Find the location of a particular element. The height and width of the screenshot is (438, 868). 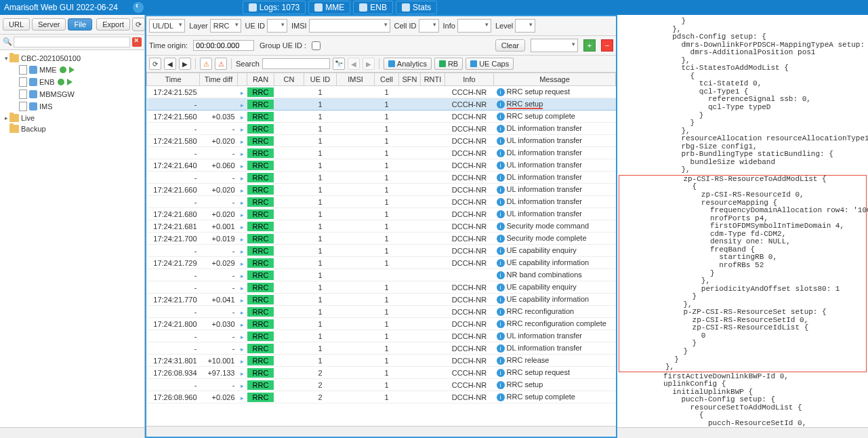

col-dir is located at coordinates (243, 80).